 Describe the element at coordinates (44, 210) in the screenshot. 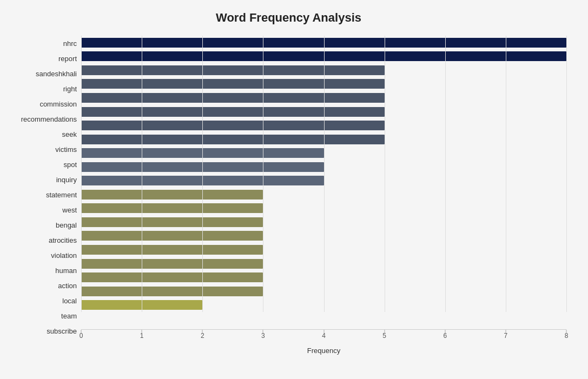

I see `y-label: west` at that location.